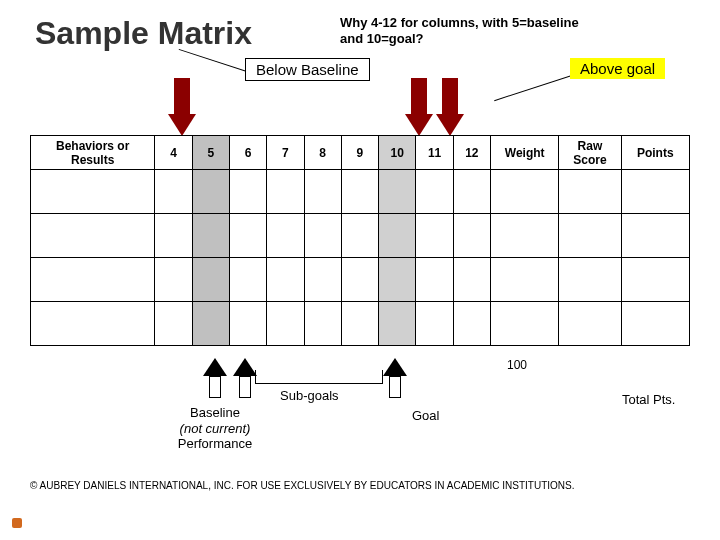 This screenshot has height=540, width=720. Describe the element at coordinates (470, 30) in the screenshot. I see `slide-subtitle: Why 4-12 for columns, with 5=baseline an…` at that location.